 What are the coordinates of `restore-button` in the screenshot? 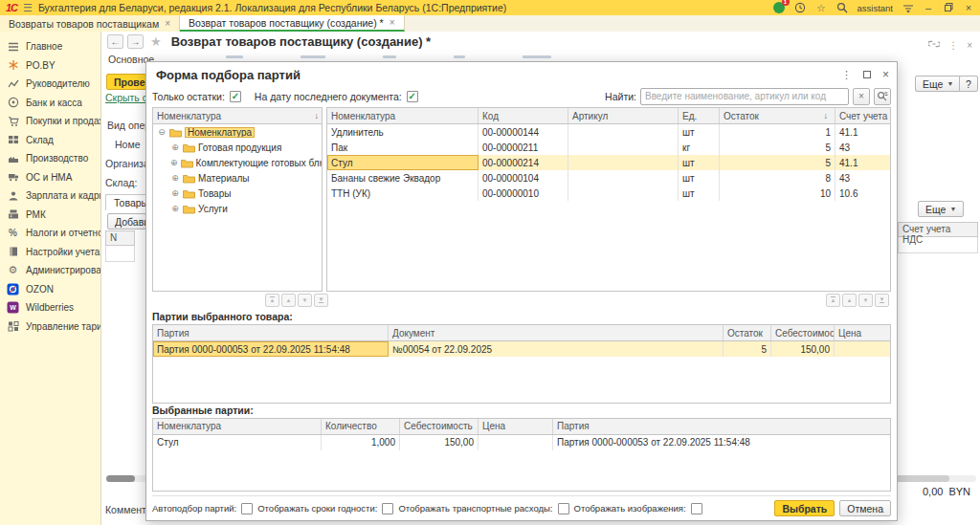 It's located at (948, 8).